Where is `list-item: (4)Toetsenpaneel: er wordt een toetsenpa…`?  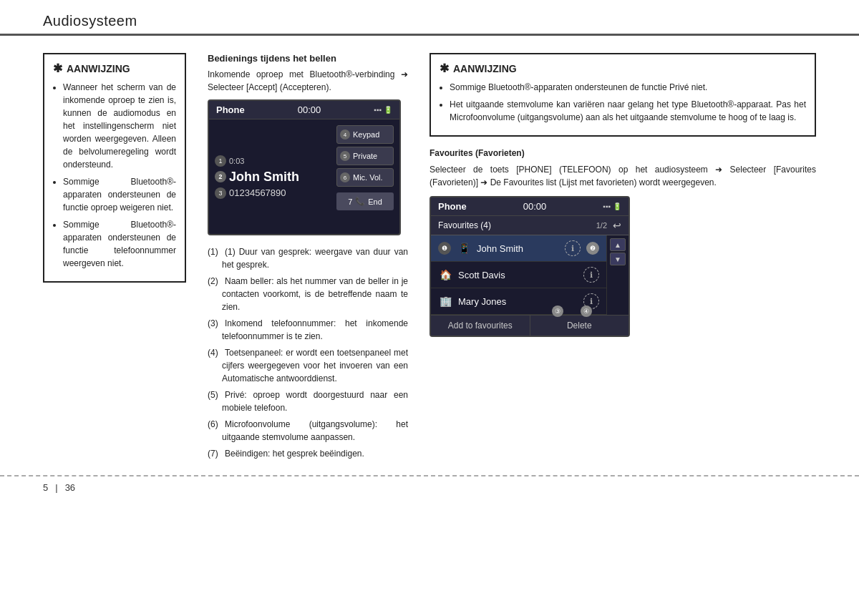 list-item: (4)Toetsenpaneel: er wordt een toetsenpa… is located at coordinates (308, 366).